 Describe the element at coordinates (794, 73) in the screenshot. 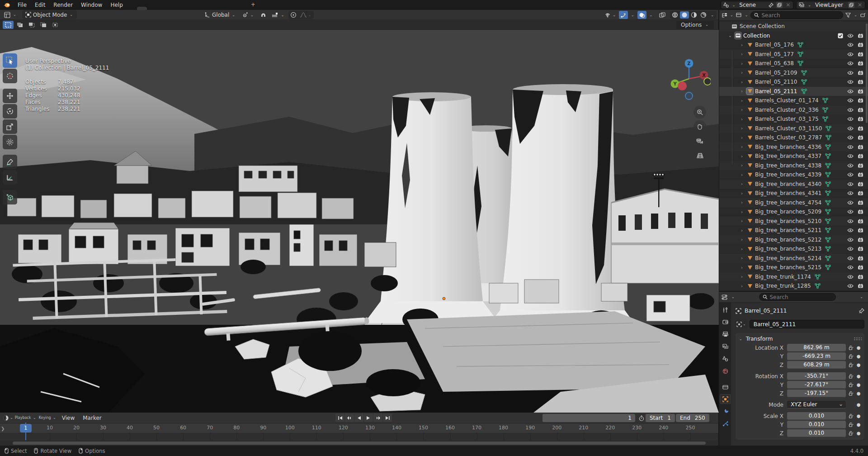

I see `outliner-object-row: › Barrel_05_2109` at that location.